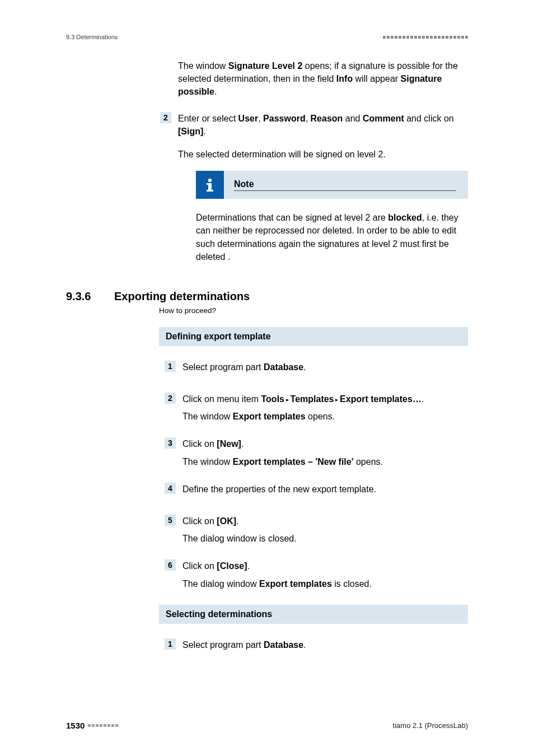  I want to click on block-title-selecting-determinations: Selecting determinations, so click(313, 614).